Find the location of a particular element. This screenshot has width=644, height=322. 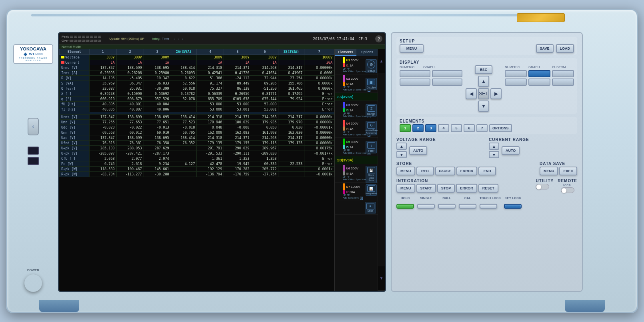

exec-btn: EXEC is located at coordinates (568, 171).